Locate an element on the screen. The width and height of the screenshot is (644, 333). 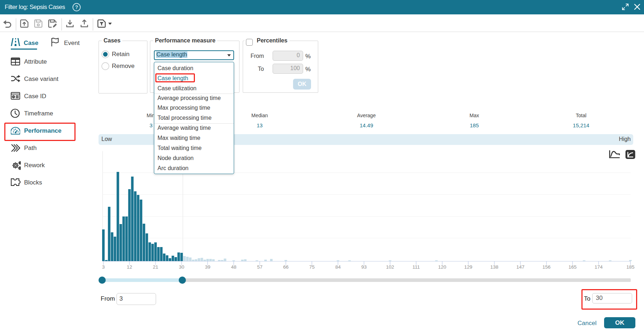
svg-text: 93 is located at coordinates (364, 267).